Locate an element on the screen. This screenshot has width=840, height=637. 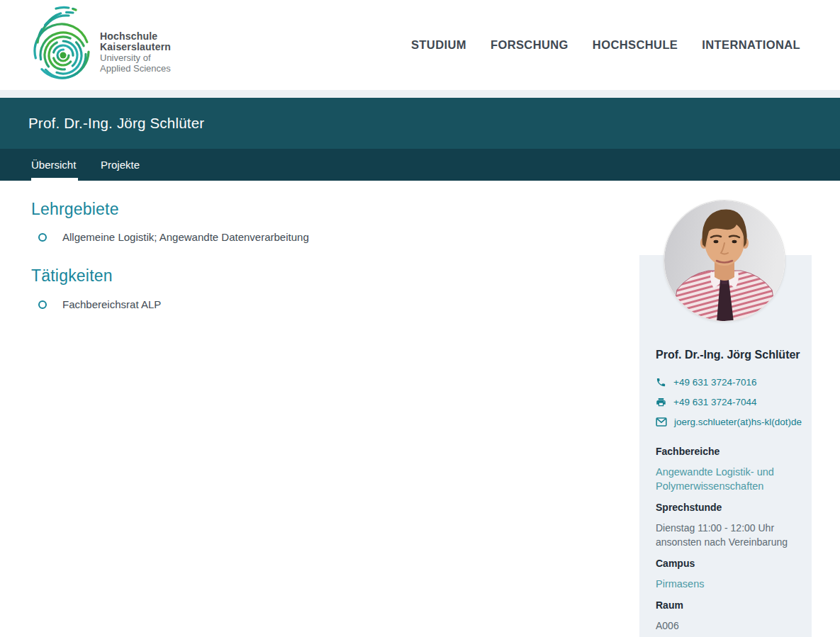
main-nav: STUDIUM FORSCHUNG HOCHSCHULE INTERNATION… is located at coordinates (605, 45).